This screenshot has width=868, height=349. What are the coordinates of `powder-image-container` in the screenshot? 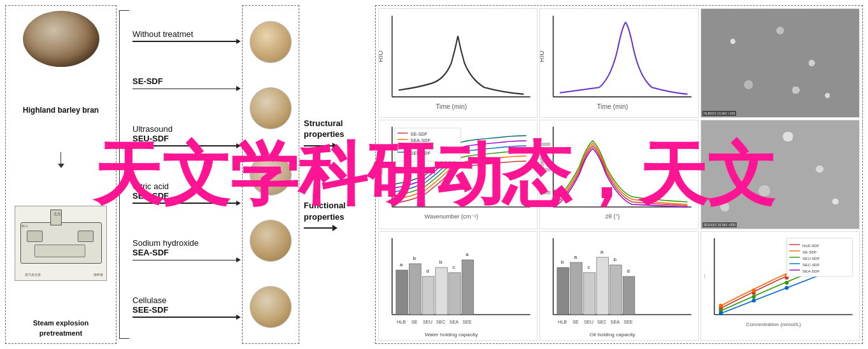 It's located at (61, 39).